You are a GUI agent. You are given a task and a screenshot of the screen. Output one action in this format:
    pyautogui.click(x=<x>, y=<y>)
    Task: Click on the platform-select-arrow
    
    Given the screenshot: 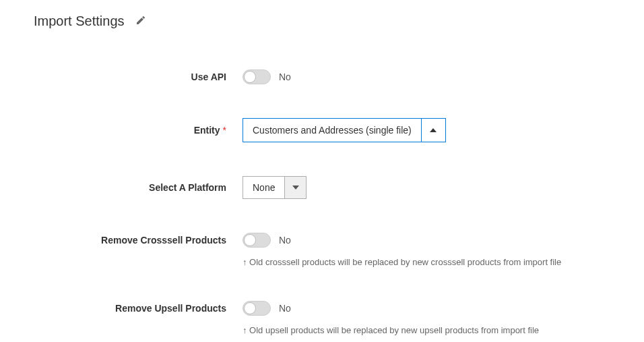 What is the action you would take?
    pyautogui.click(x=295, y=188)
    